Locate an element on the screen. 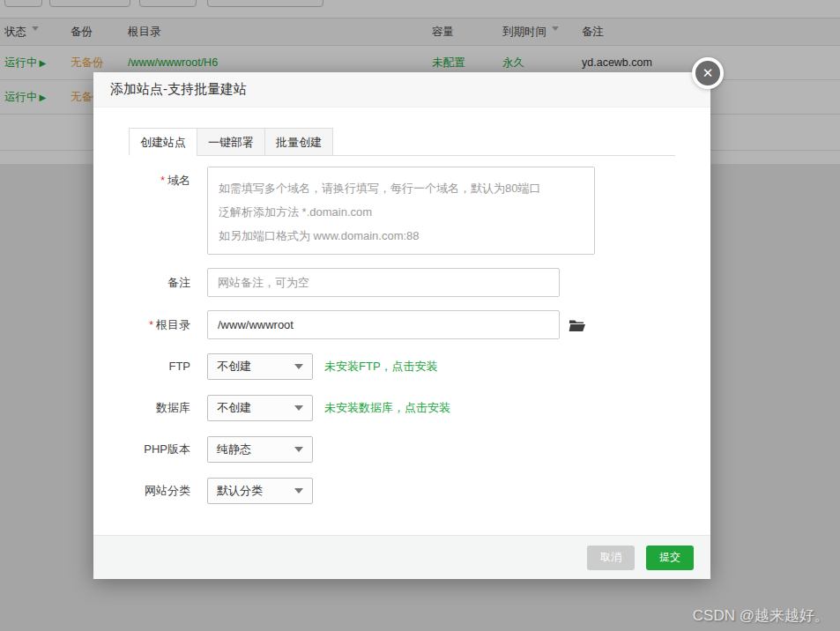 The image size is (840, 631). rootdir-input is located at coordinates (383, 324).